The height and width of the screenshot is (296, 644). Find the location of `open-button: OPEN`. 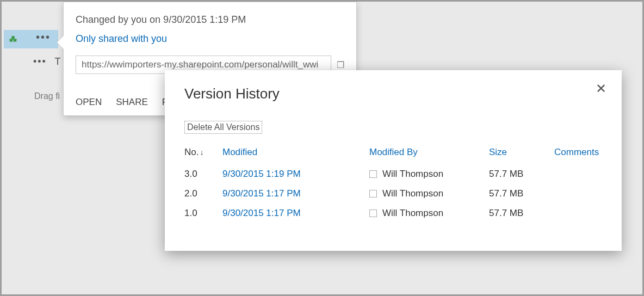

open-button: OPEN is located at coordinates (89, 102).